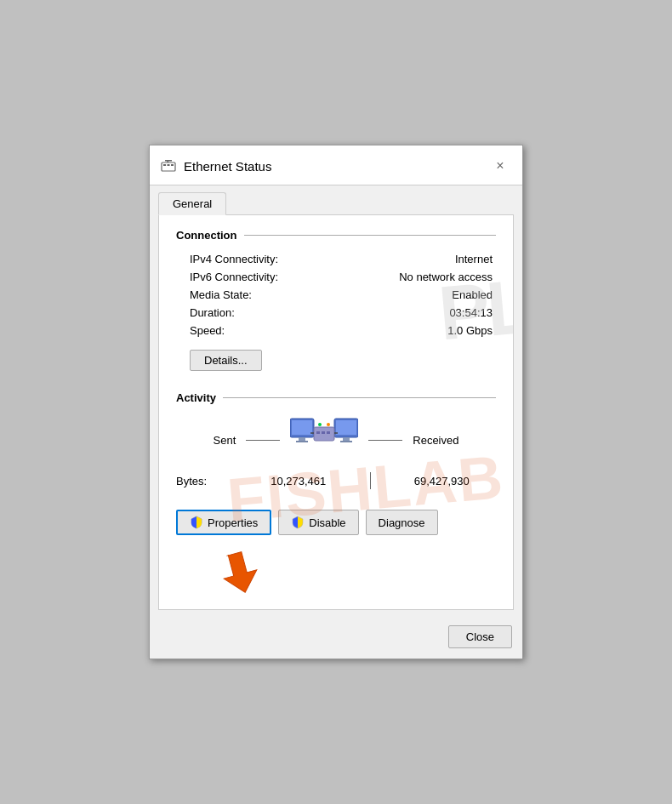  I want to click on sent-bytes: 10,273,461, so click(307, 482).